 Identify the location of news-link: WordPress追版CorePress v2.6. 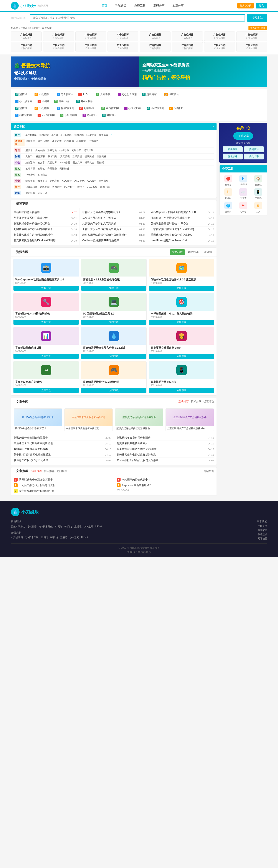
(179, 241).